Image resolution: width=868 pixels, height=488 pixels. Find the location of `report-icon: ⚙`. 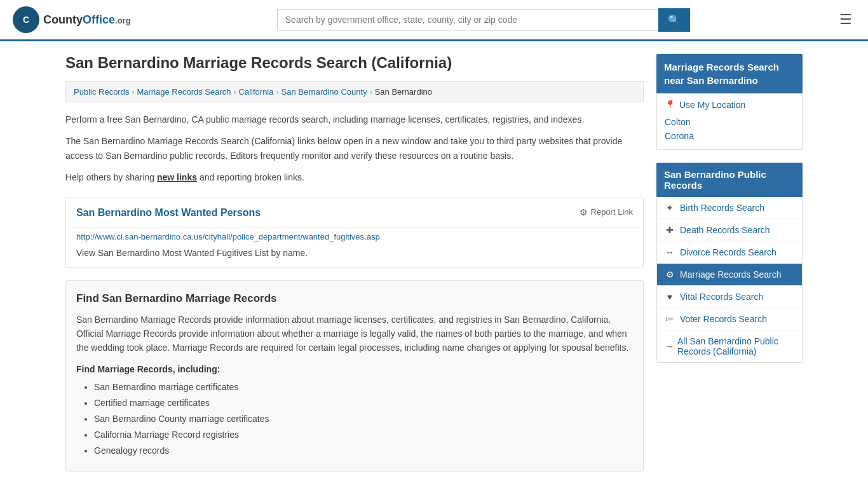

report-icon: ⚙ is located at coordinates (583, 212).